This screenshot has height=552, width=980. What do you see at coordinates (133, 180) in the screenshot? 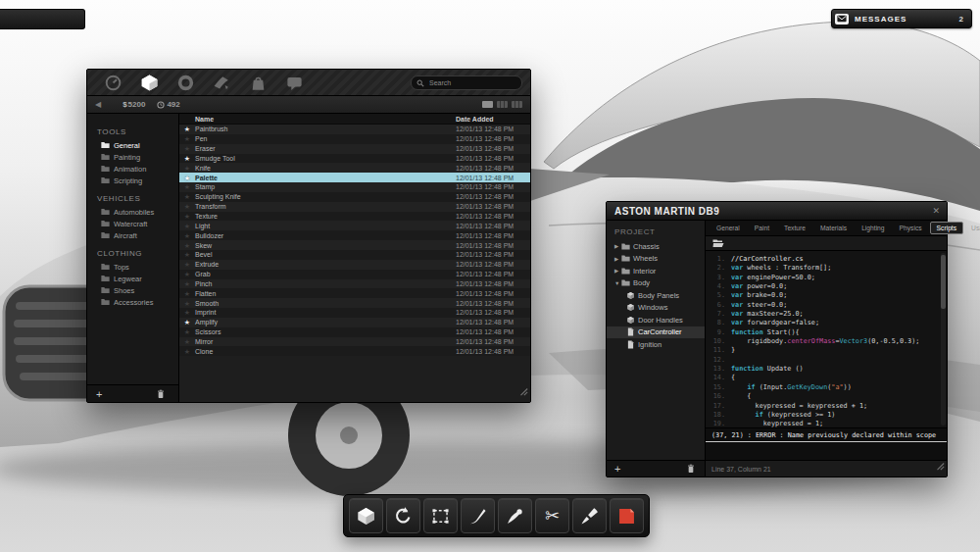
I see `sidebar-item-scripting: Scripting` at bounding box center [133, 180].